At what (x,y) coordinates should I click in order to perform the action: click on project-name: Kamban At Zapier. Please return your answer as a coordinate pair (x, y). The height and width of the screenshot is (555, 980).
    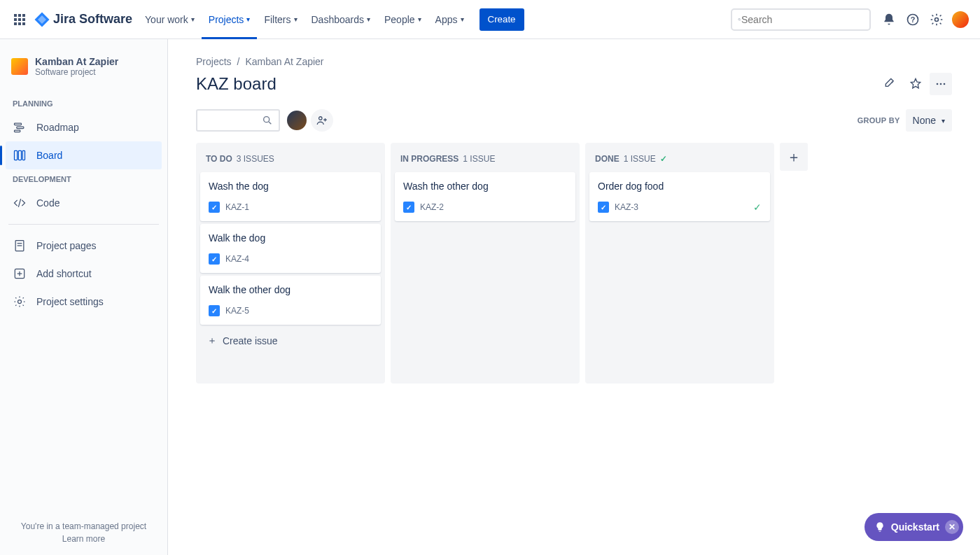
    Looking at the image, I should click on (77, 62).